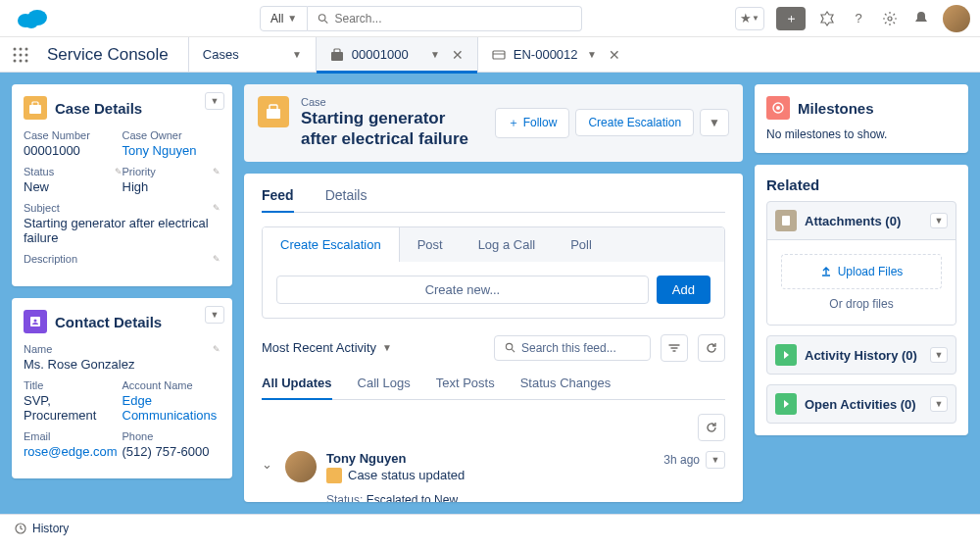  I want to click on feed-action-text: Case status updated, so click(406, 475).